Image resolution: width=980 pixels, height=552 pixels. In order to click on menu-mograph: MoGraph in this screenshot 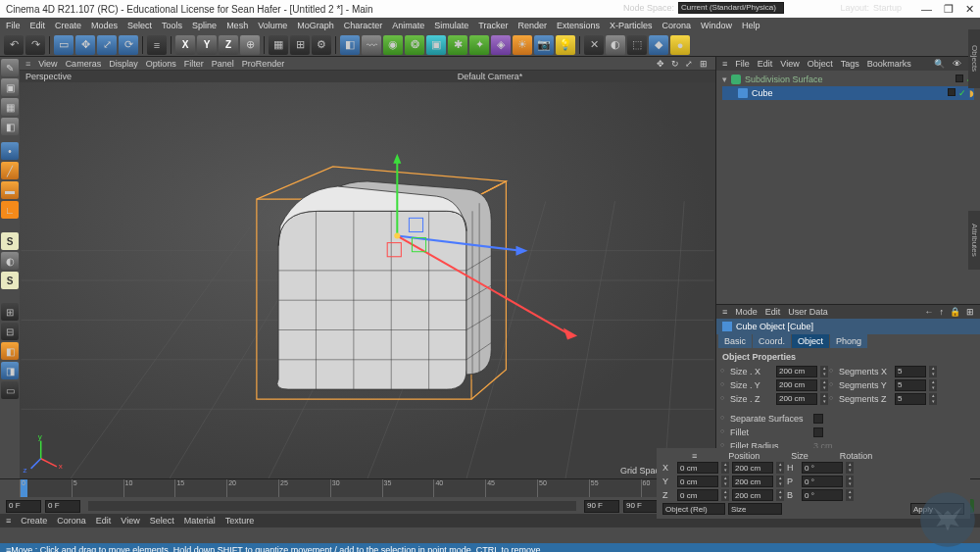, I will do `click(316, 25)`.